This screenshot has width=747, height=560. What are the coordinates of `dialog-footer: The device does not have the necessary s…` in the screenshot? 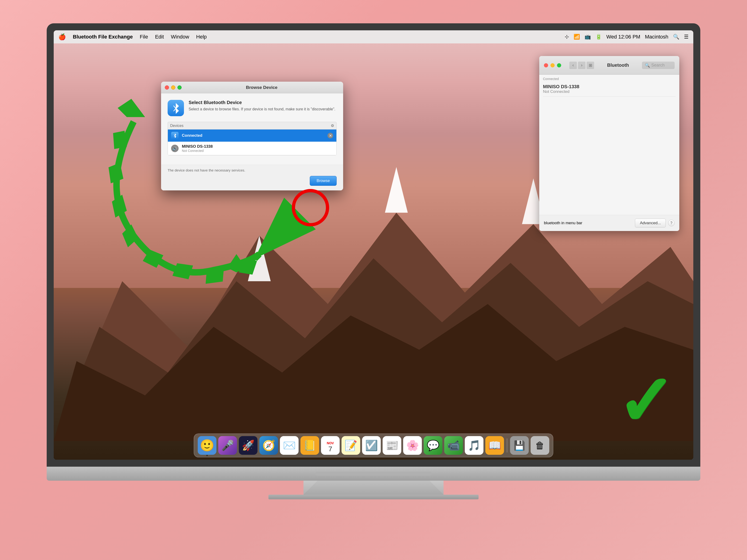 It's located at (252, 178).